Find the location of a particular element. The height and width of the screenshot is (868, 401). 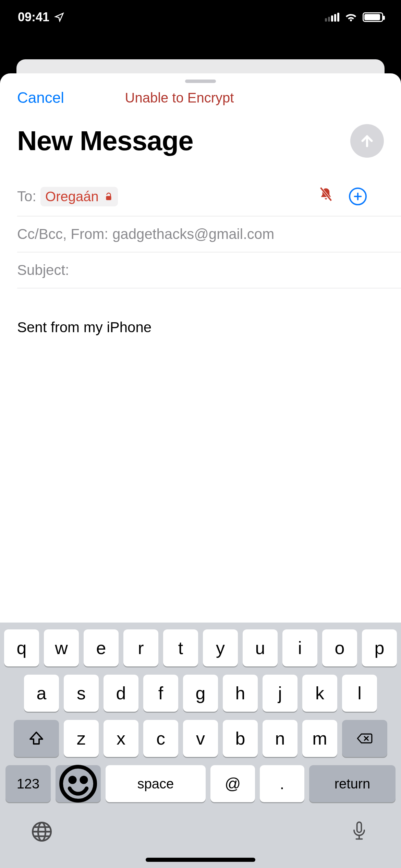

microphone-icon is located at coordinates (359, 832).